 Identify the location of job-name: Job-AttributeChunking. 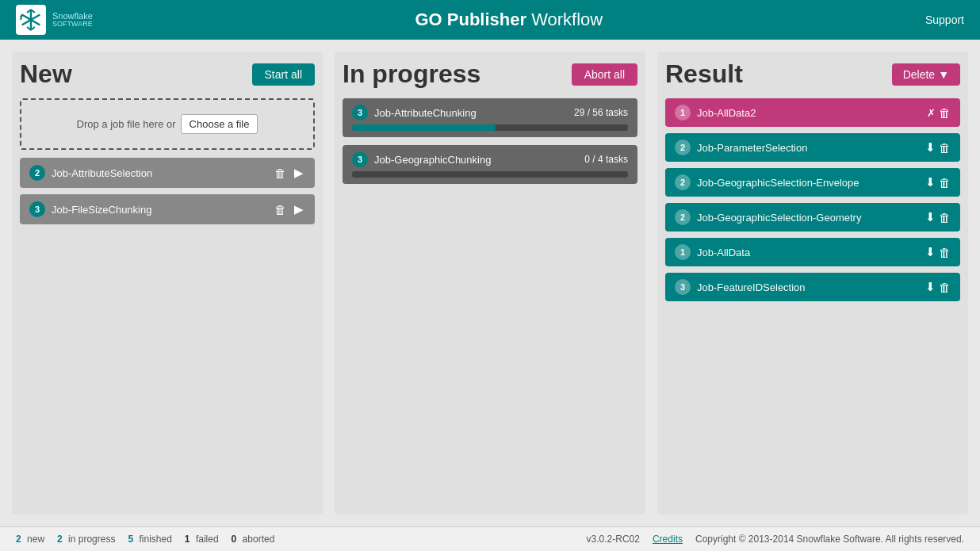
(471, 113).